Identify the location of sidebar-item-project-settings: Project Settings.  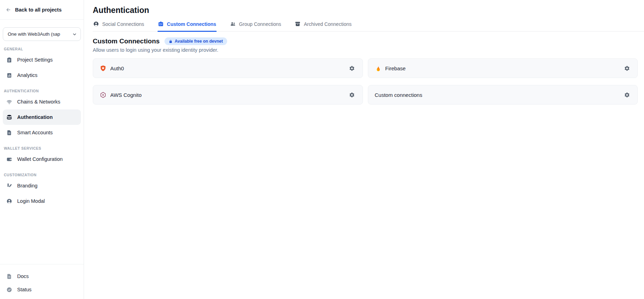
(42, 60).